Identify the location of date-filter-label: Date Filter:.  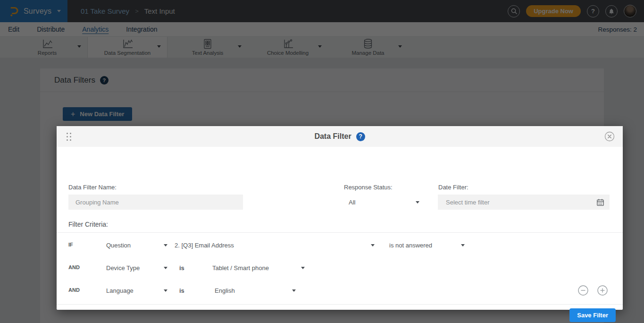
(453, 187).